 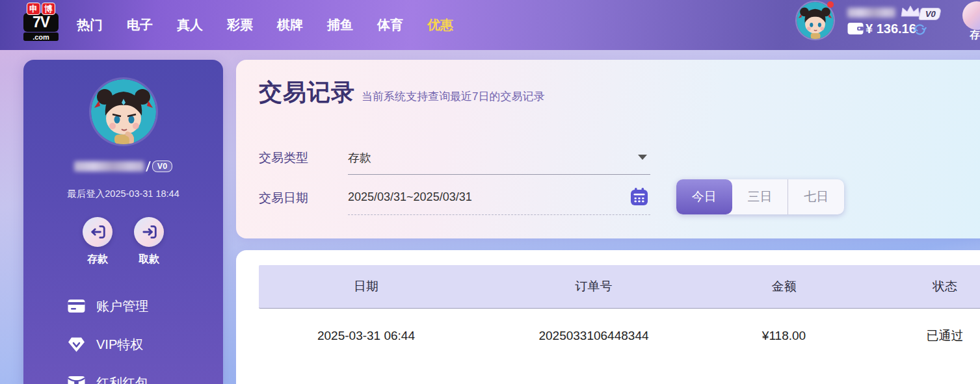 I want to click on transaction-type-select: 存款, so click(x=360, y=158).